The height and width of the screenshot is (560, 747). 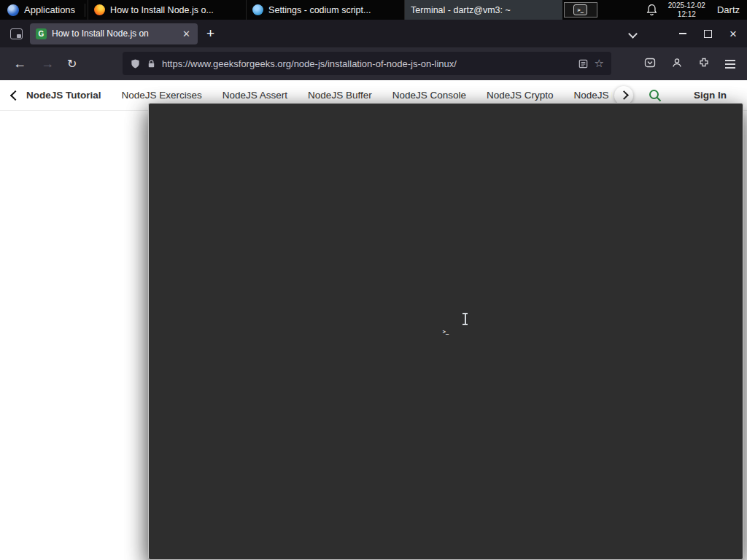 I want to click on gfg-favicon: G, so click(x=41, y=34).